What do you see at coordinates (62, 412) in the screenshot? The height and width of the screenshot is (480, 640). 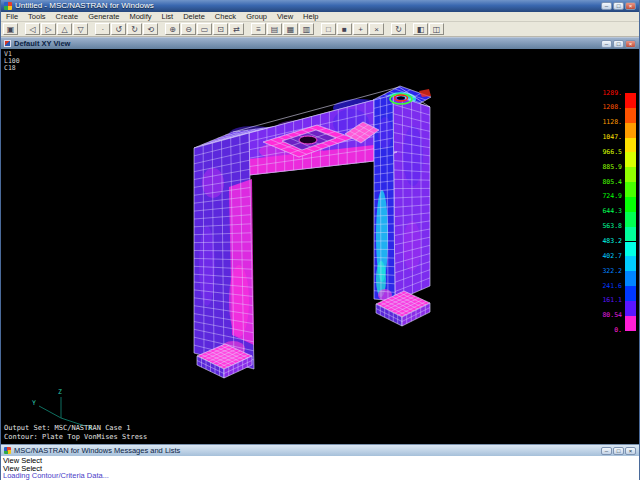 I see `axis-triad` at bounding box center [62, 412].